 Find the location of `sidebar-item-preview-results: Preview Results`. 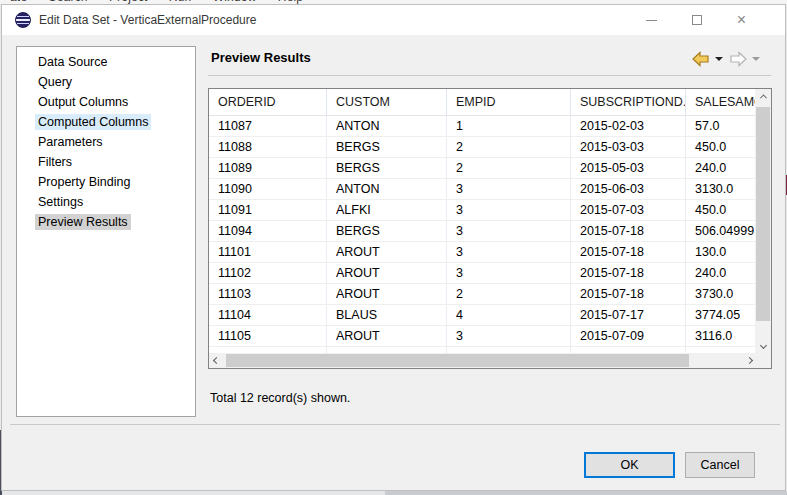

sidebar-item-preview-results: Preview Results is located at coordinates (106, 222).